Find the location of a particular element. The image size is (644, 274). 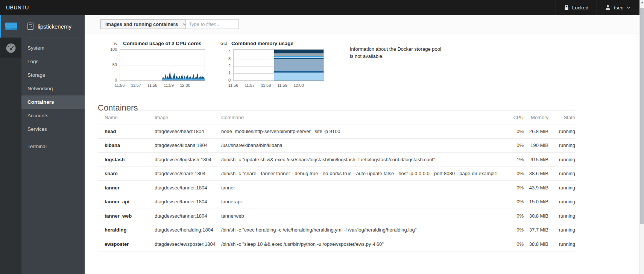

memory-plot-area is located at coordinates (278, 65).